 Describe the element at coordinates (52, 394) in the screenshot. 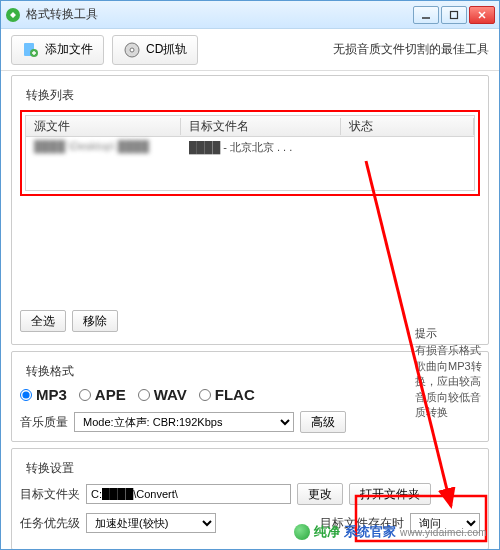

I see `format-mp3-label: MP3` at that location.